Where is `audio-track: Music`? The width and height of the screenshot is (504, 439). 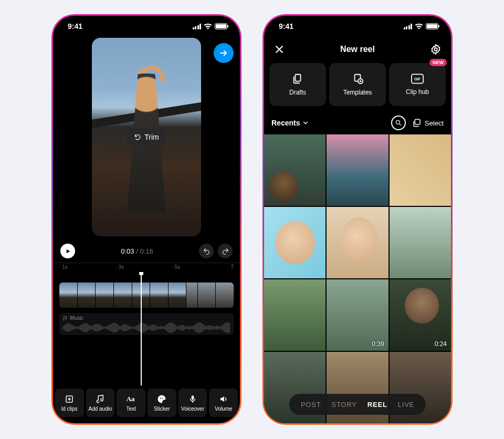
audio-track: Music is located at coordinates (146, 324).